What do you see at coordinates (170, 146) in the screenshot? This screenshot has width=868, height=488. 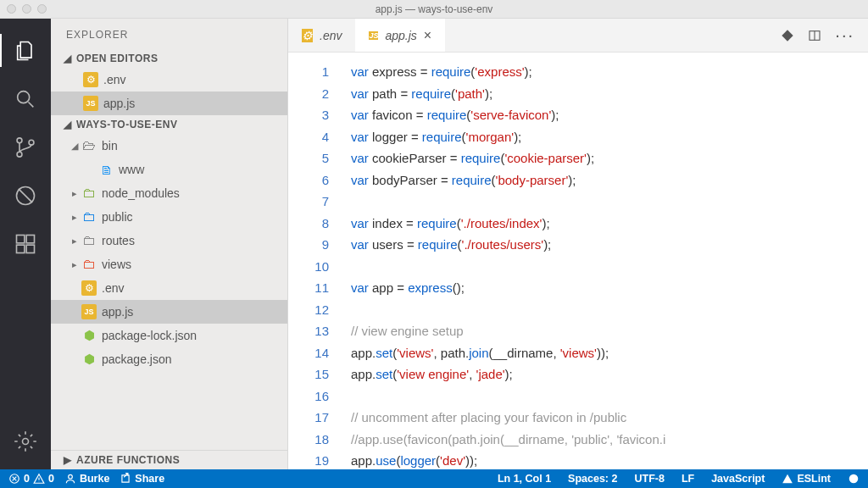 I see `tree-folder: ◢🗁bin` at bounding box center [170, 146].